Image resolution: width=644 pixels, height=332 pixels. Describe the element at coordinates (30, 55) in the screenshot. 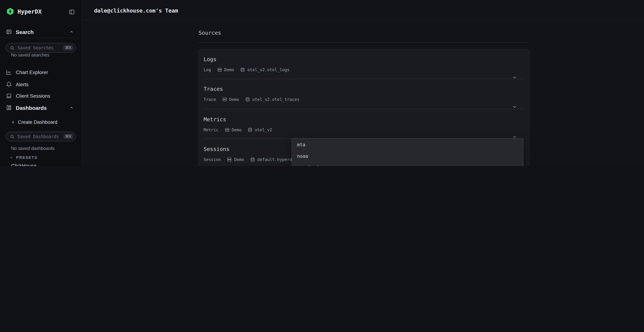

I see `no-saved-searches-note: No saved searches` at that location.